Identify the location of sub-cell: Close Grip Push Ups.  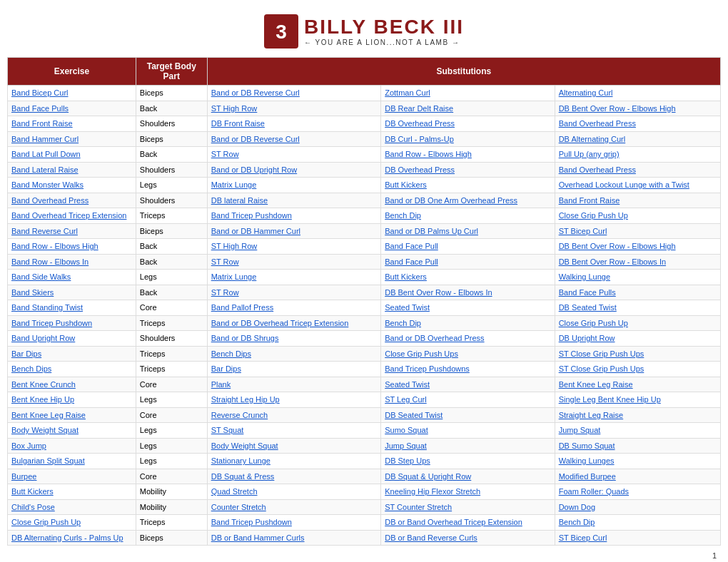
(468, 354).